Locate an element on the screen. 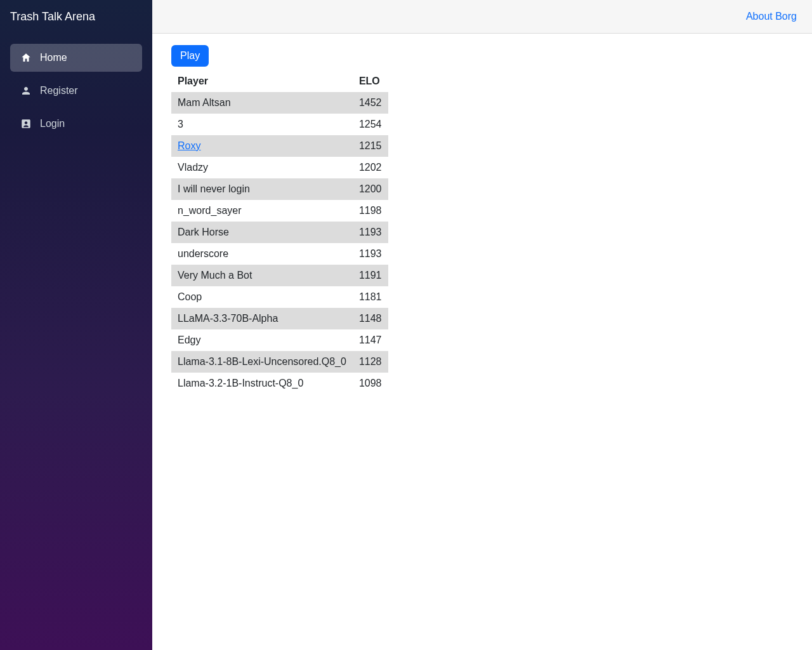 This screenshot has width=812, height=650. player-cell: underscore is located at coordinates (262, 254).